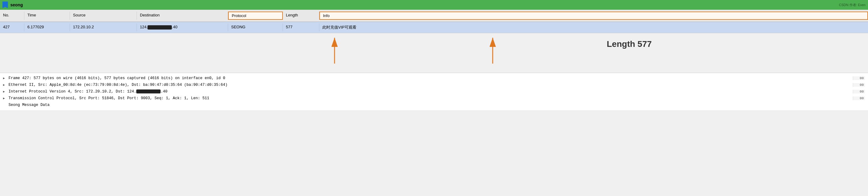  I want to click on cell-info: 此时充值VIP可观看, so click(594, 27).